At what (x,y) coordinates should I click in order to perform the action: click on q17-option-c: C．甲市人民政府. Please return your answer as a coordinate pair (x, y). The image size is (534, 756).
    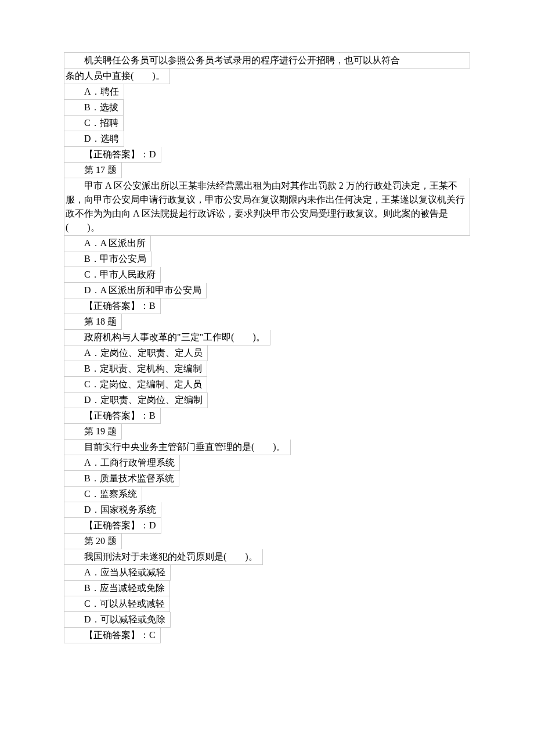
    Looking at the image, I should click on (113, 275).